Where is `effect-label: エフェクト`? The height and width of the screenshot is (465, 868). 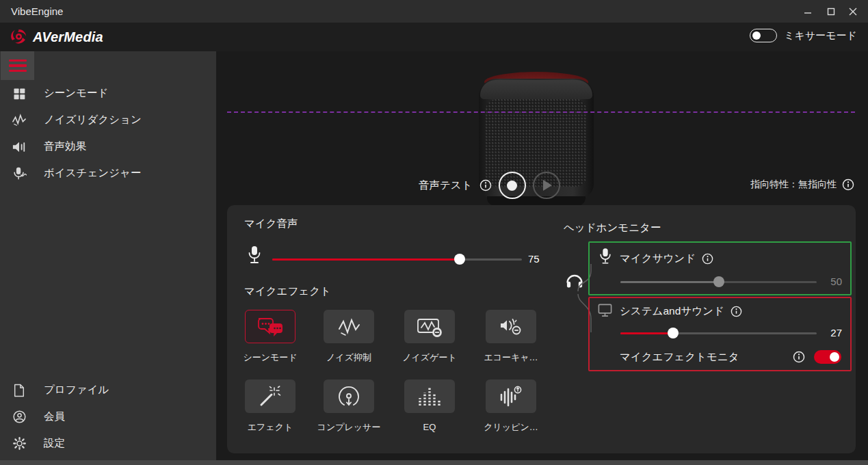 effect-label: エフェクト is located at coordinates (270, 427).